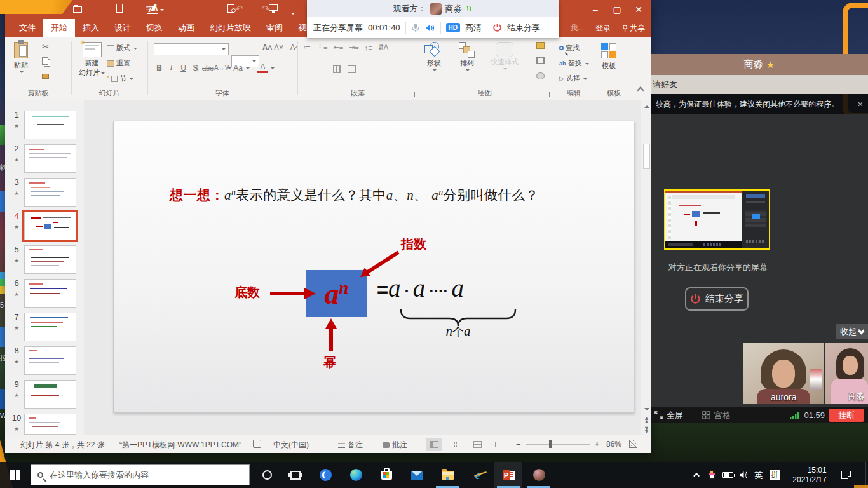 The image size is (868, 488). Describe the element at coordinates (707, 416) in the screenshot. I see `grid-view-icon` at that location.